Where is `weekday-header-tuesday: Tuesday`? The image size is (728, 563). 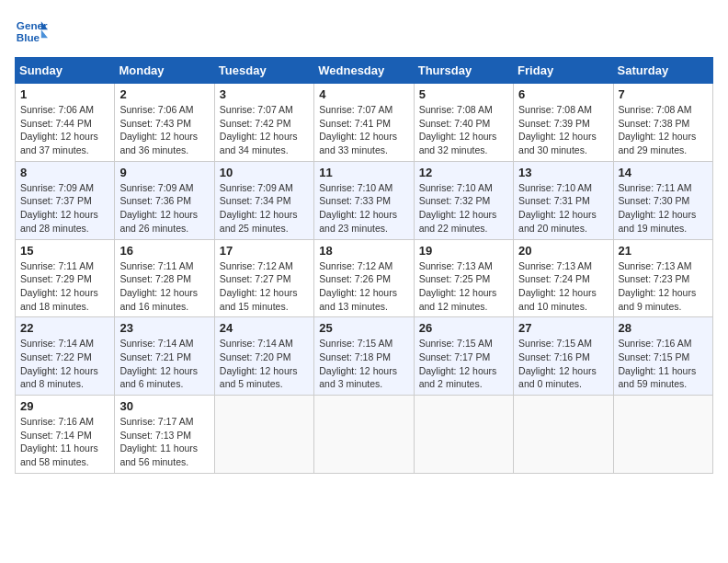
weekday-header-tuesday: Tuesday is located at coordinates (264, 71).